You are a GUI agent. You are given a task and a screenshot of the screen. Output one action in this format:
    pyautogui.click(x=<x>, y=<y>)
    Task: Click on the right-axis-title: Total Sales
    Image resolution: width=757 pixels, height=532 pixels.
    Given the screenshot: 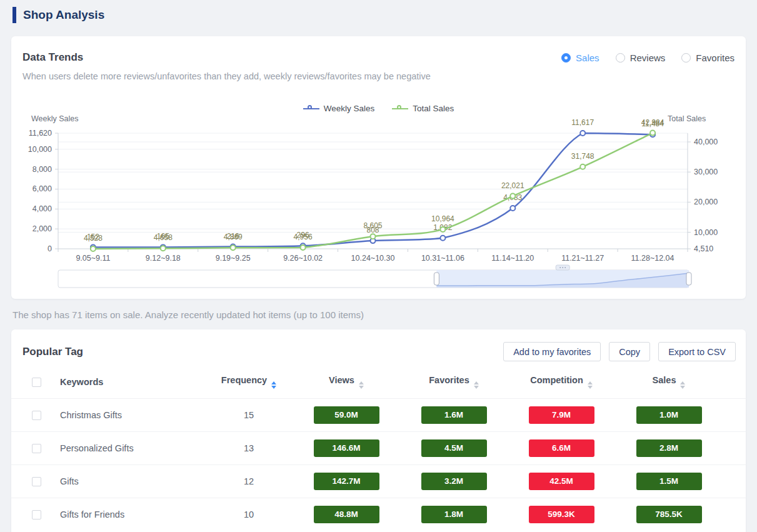 What is the action you would take?
    pyautogui.click(x=686, y=119)
    